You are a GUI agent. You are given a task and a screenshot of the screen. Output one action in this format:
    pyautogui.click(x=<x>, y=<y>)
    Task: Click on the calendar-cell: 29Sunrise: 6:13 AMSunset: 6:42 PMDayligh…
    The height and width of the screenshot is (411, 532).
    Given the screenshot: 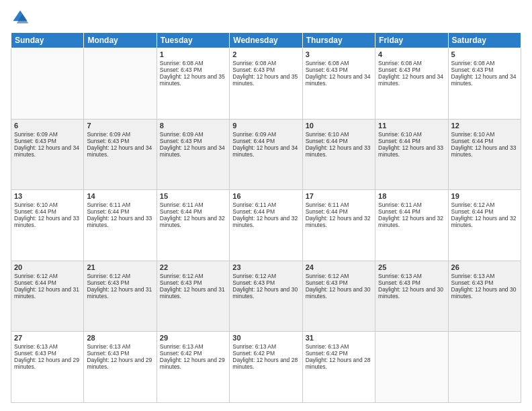 What is the action you would take?
    pyautogui.click(x=193, y=367)
    